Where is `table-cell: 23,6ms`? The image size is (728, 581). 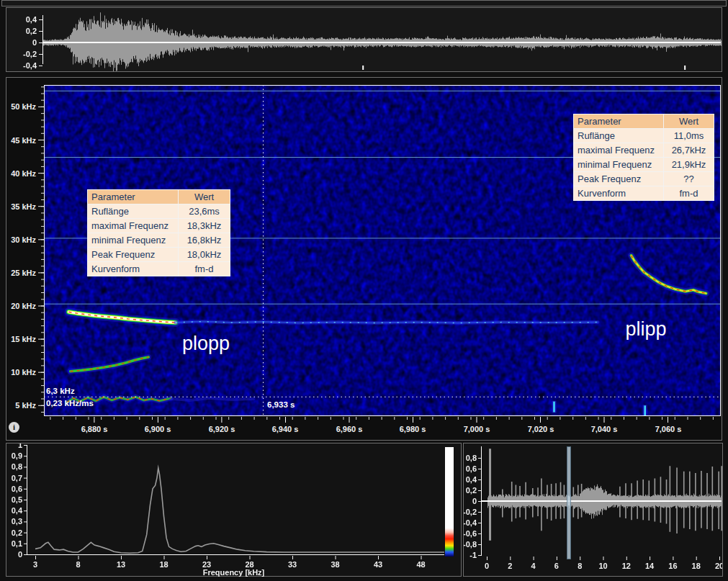 table-cell: 23,6ms is located at coordinates (205, 212).